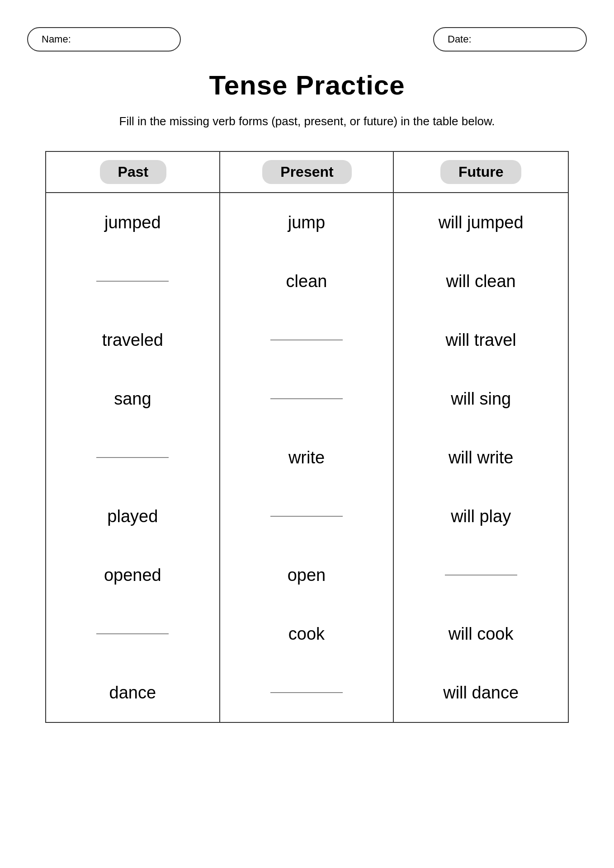 Image resolution: width=614 pixels, height=868 pixels. I want to click on cell-future-0: will jumped, so click(481, 222).